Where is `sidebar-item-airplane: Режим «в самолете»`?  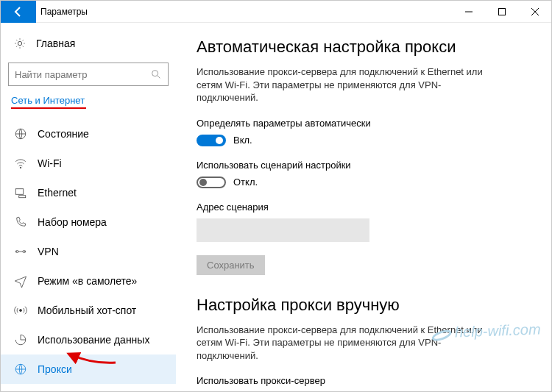
sidebar-item-airplane: Режим «в самолете» is located at coordinates (88, 281).